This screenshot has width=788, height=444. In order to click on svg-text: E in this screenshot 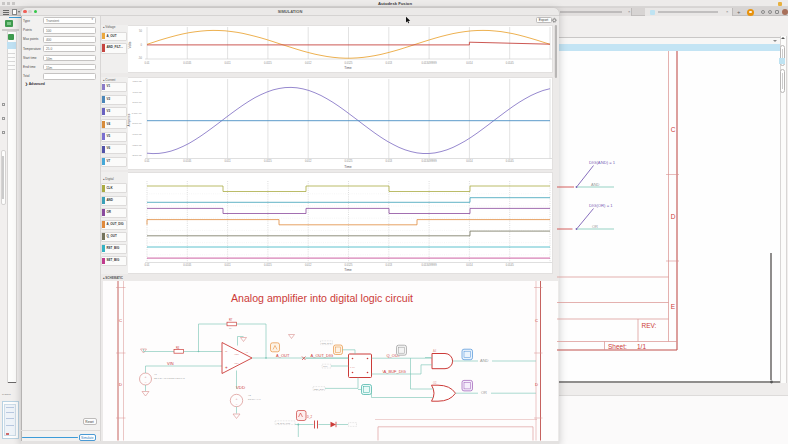, I will do `click(674, 306)`.